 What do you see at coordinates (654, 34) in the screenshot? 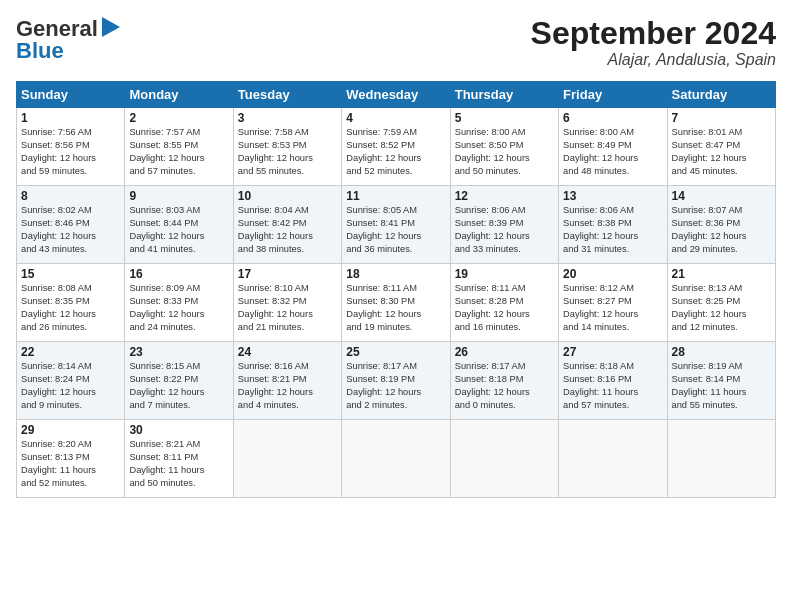
I see `month-title: September 2024` at bounding box center [654, 34].